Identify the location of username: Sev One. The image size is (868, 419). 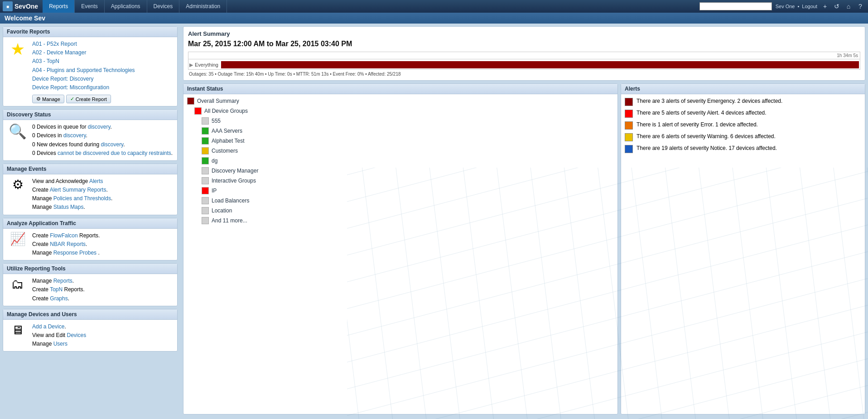
(786, 6).